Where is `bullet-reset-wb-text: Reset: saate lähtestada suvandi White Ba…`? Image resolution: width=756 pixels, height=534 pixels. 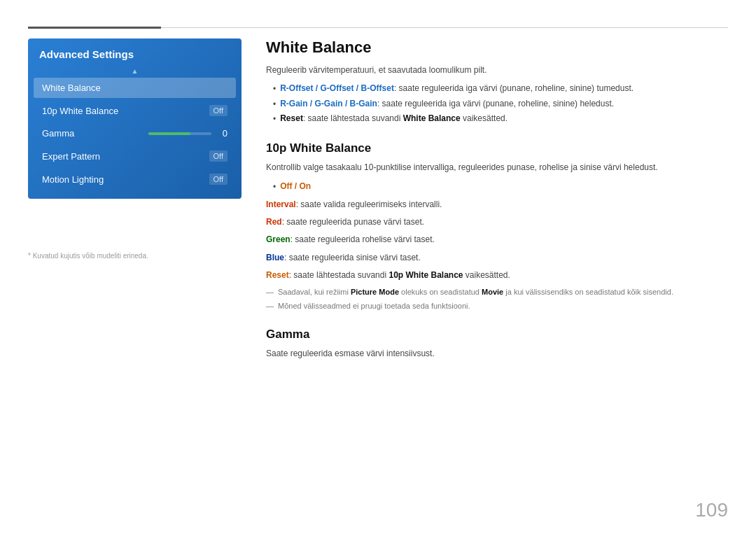 bullet-reset-wb-text: Reset: saate lähtestada suvandi White Ba… is located at coordinates (393, 118).